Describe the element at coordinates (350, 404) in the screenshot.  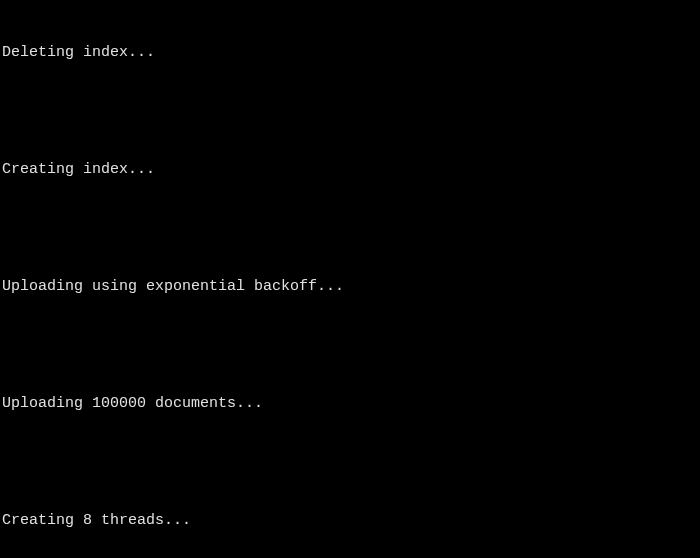
I see `log-line: Uploading 100000 documents...` at that location.